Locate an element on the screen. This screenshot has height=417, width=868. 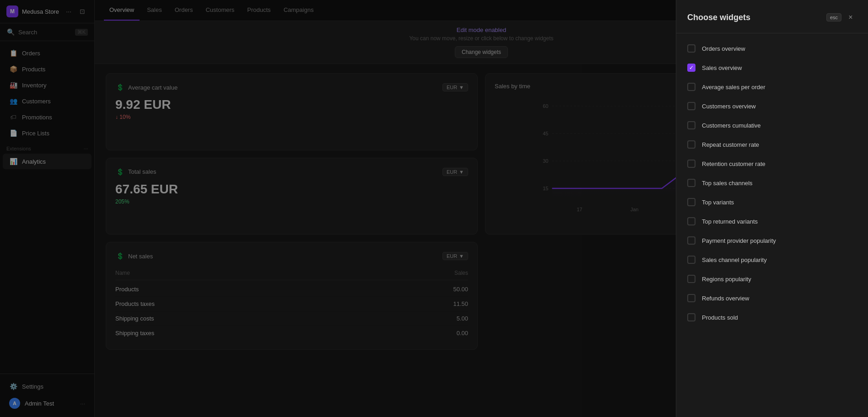
list-item: Refunds overview is located at coordinates (772, 298).